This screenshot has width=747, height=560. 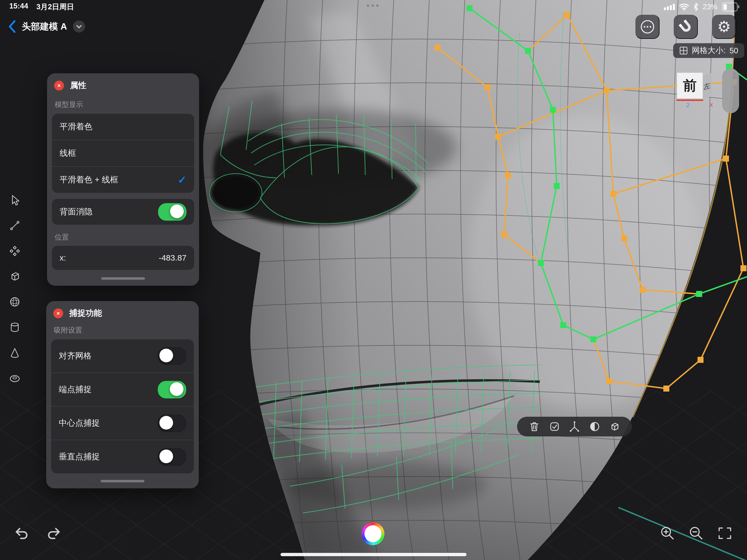 What do you see at coordinates (15, 378) in the screenshot?
I see `torus-tool-button` at bounding box center [15, 378].